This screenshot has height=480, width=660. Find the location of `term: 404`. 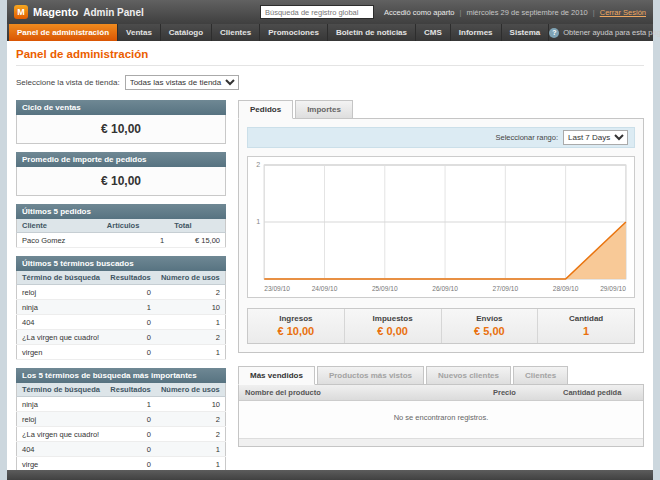

term: 404 is located at coordinates (62, 450).